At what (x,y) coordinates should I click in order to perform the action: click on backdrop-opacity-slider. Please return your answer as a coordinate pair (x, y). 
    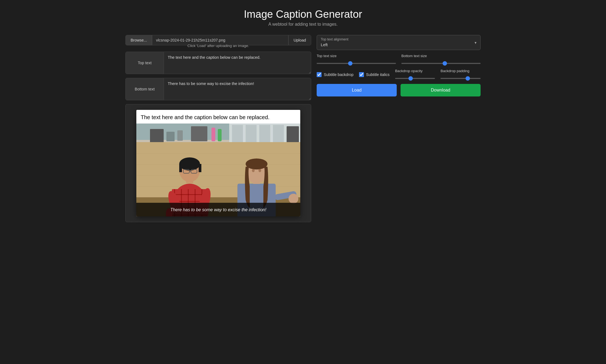
    Looking at the image, I should click on (415, 78).